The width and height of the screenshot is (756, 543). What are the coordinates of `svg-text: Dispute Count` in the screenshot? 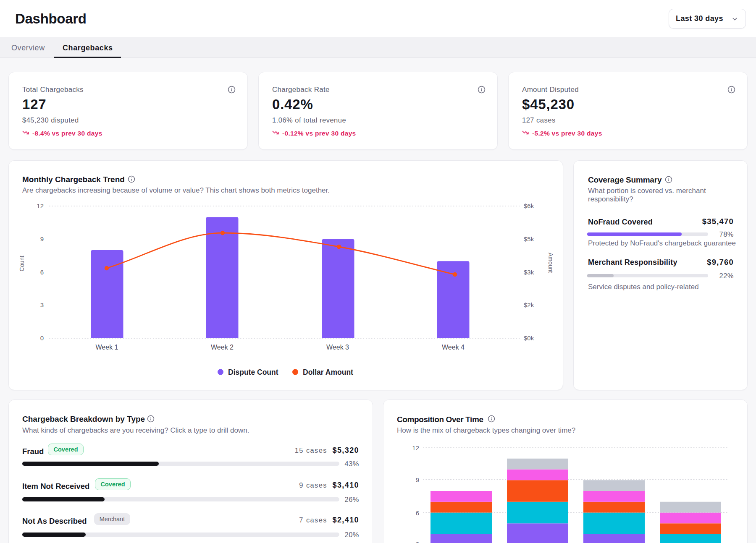 It's located at (253, 372).